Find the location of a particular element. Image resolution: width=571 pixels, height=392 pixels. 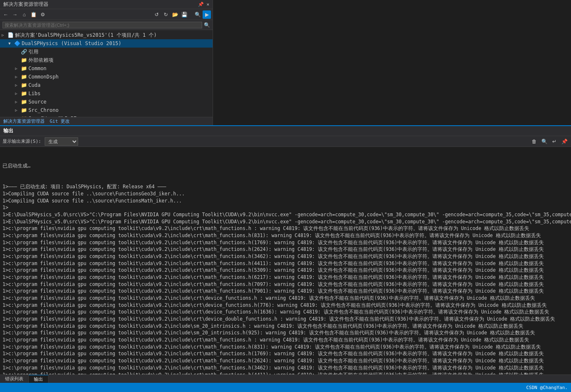

output-clear-button: 🗑 is located at coordinates (534, 142).